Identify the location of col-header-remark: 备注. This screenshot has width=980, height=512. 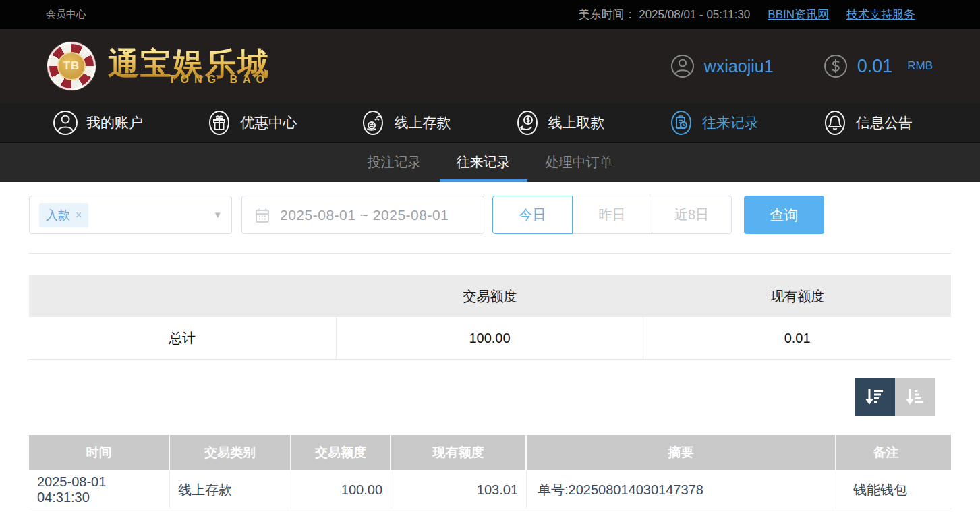
(886, 452).